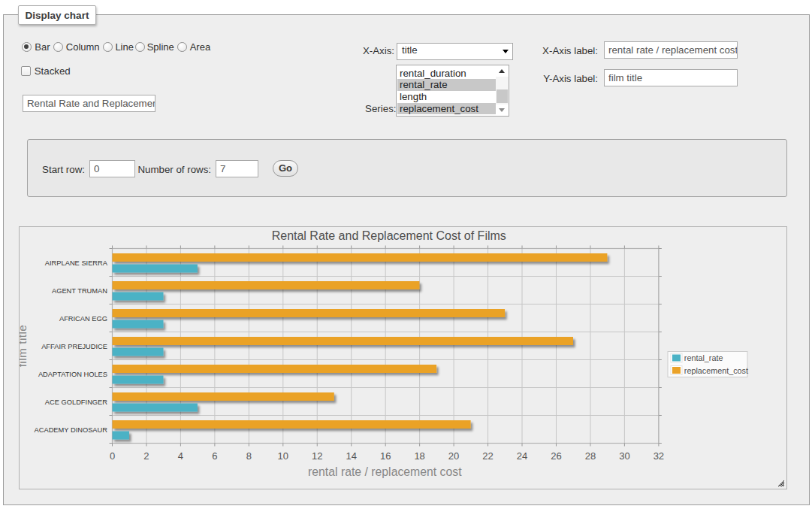 Image resolution: width=812 pixels, height=512 pixels. Describe the element at coordinates (80, 291) in the screenshot. I see `svg-text: AGENT TRUMAN` at that location.